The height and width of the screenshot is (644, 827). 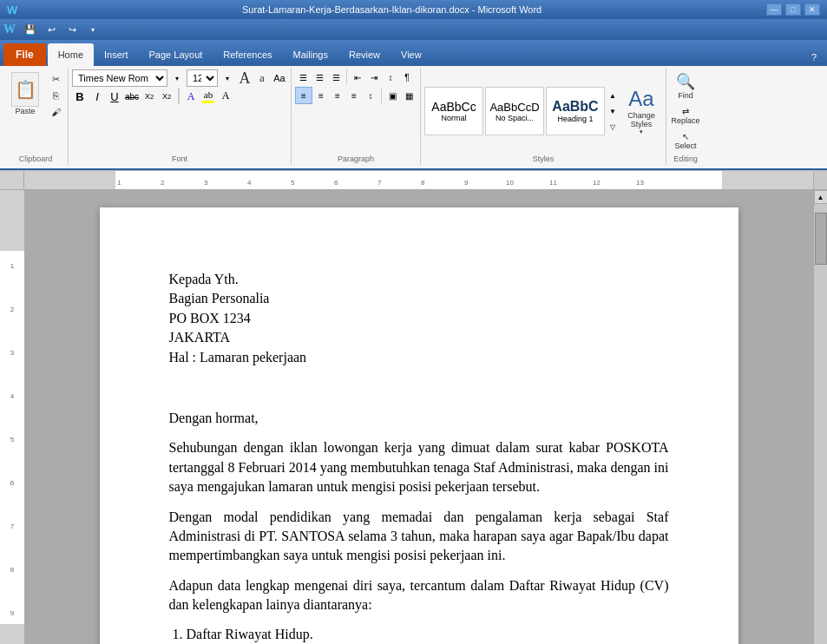 What do you see at coordinates (820, 417) in the screenshot?
I see `vertical-scrollbar: ▲ ▼` at bounding box center [820, 417].